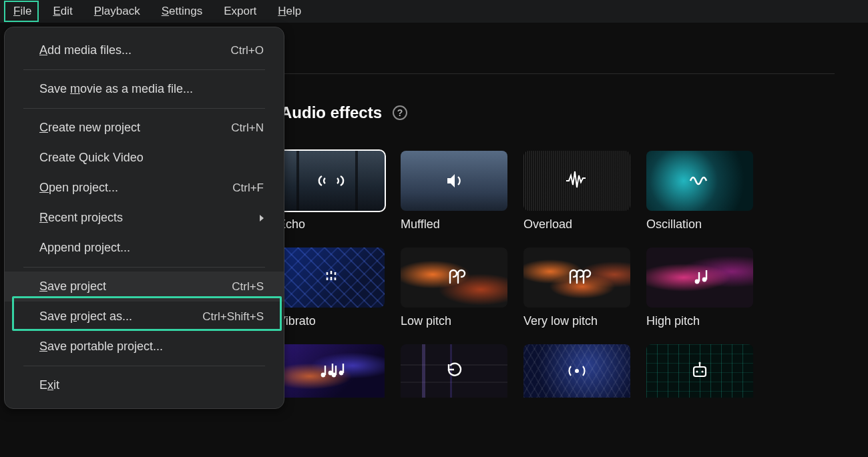 The width and height of the screenshot is (868, 457). What do you see at coordinates (290, 11) in the screenshot?
I see `menu-help: Help` at bounding box center [290, 11].